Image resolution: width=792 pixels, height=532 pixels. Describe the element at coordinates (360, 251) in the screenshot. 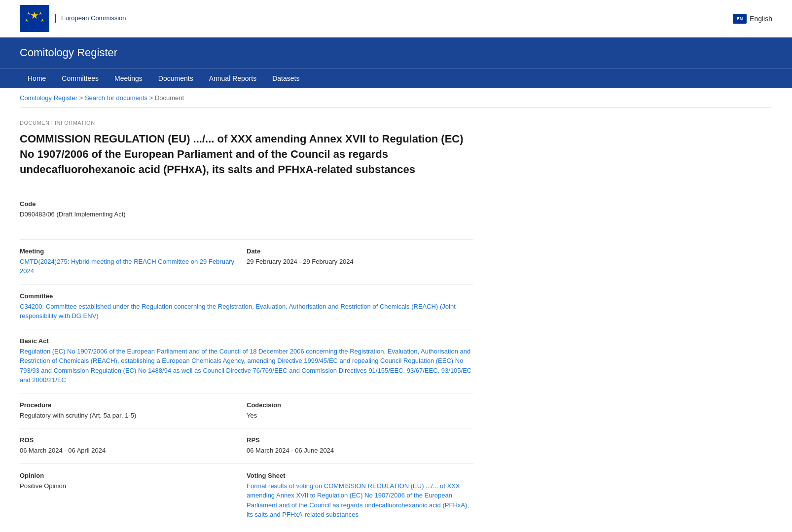

I see `date-label: Date` at that location.